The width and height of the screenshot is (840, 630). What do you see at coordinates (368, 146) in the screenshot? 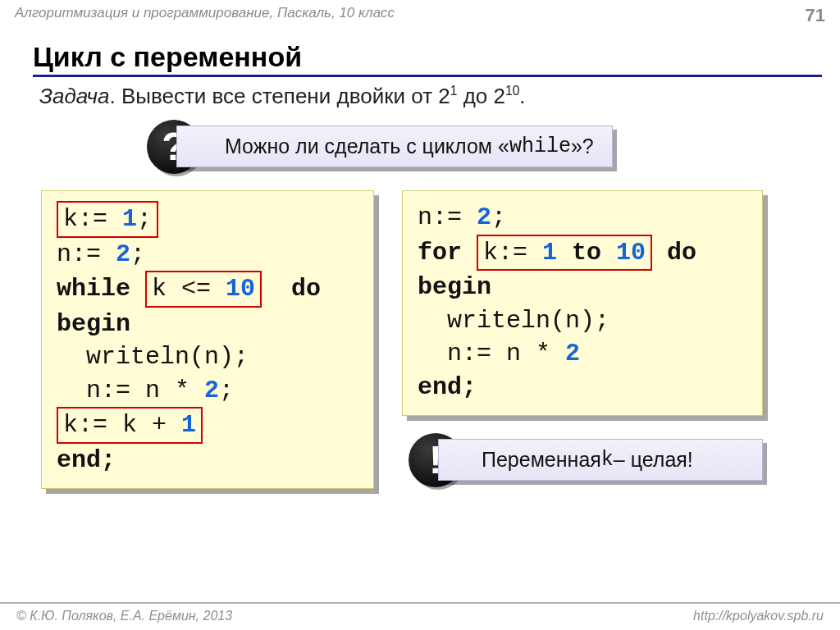
I see `question-text-before: Можно ли сделать с циклом «` at bounding box center [368, 146].